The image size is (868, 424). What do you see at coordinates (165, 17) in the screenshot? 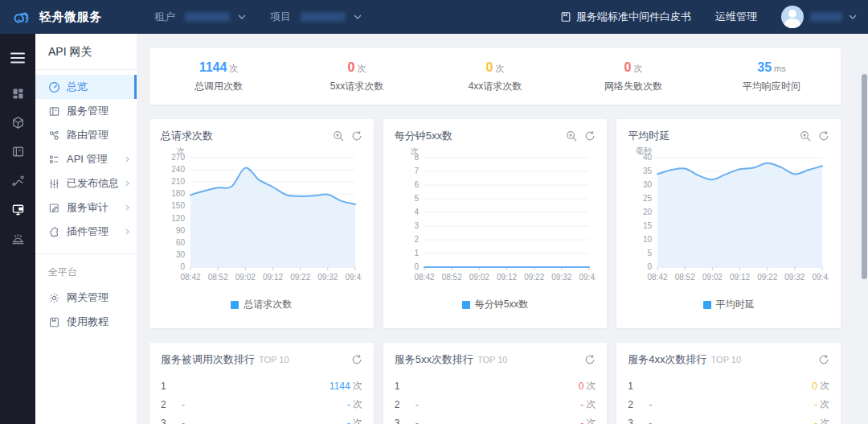
I see `tenant-label: 租户` at bounding box center [165, 17].